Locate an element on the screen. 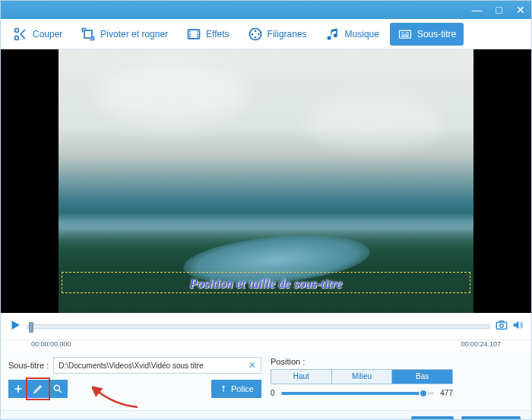 This screenshot has width=532, height=420. volume-button is located at coordinates (518, 327).